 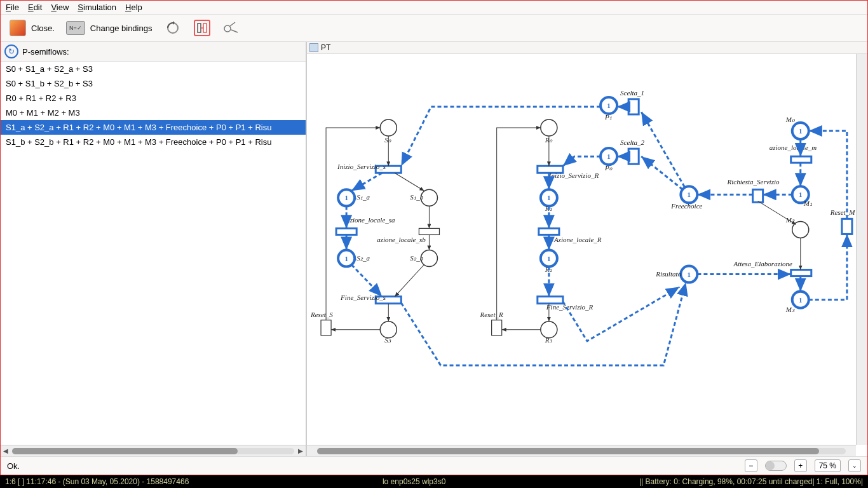 What do you see at coordinates (581, 451) in the screenshot?
I see `canvas-h-scrollbar` at bounding box center [581, 451].